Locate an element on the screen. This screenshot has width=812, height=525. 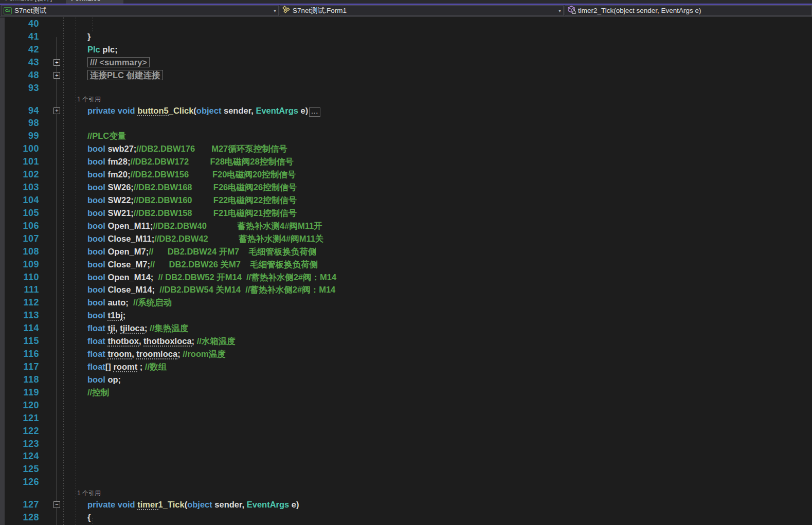
code-line: 128{ is located at coordinates (406, 517).